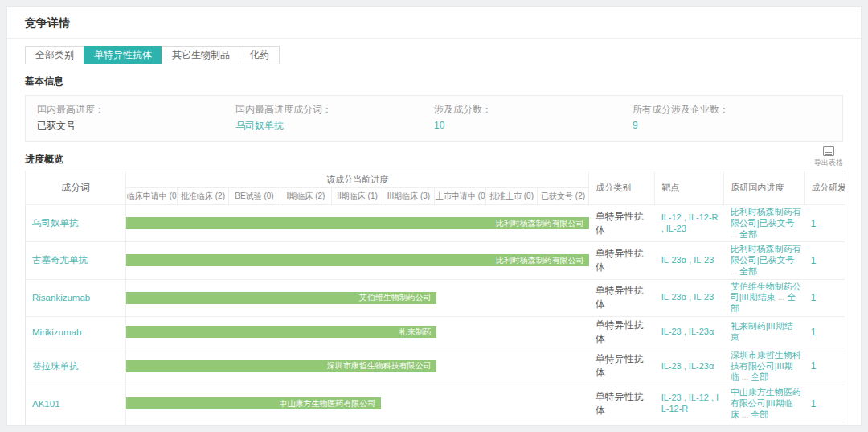 The width and height of the screenshot is (868, 432). I want to click on company-count-value: 9, so click(731, 125).